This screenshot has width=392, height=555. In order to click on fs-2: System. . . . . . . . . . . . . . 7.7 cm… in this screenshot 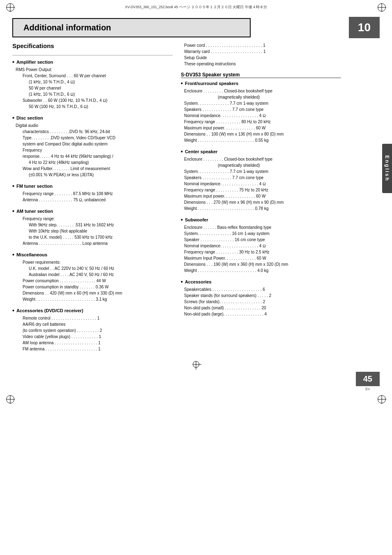, I will do `click(261, 104)`.